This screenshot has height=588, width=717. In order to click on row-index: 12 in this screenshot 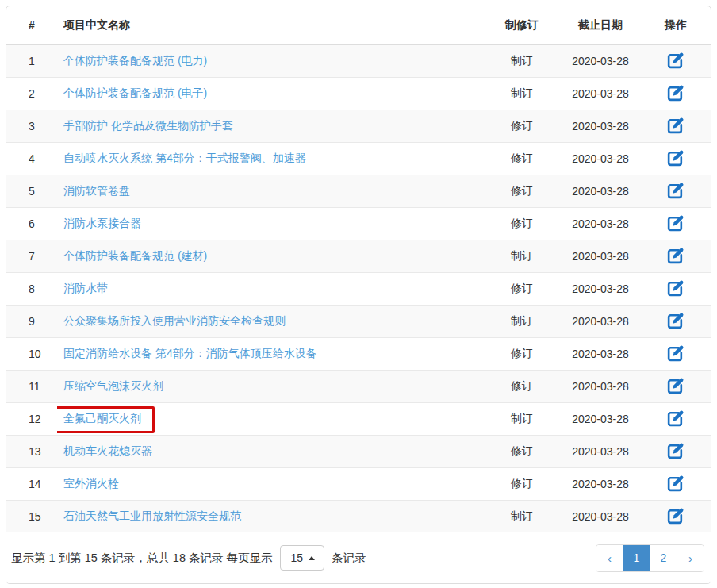, I will do `click(32, 419)`.